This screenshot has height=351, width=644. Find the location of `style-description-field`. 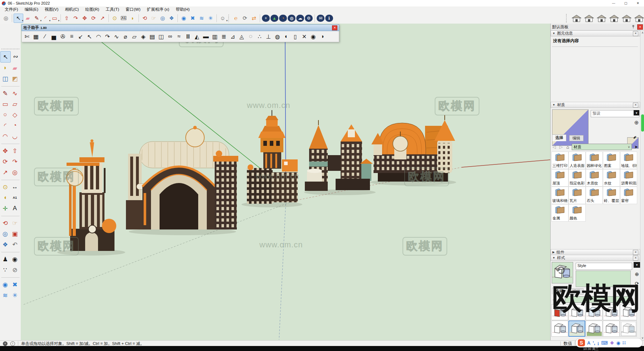

style-description-field is located at coordinates (603, 279).